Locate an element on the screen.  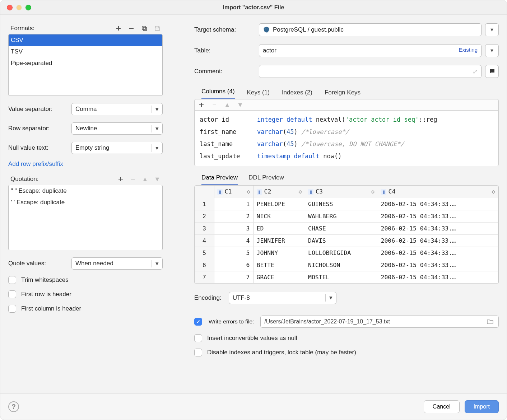
null-value-select: Empty string ▾ is located at coordinates (117, 148).